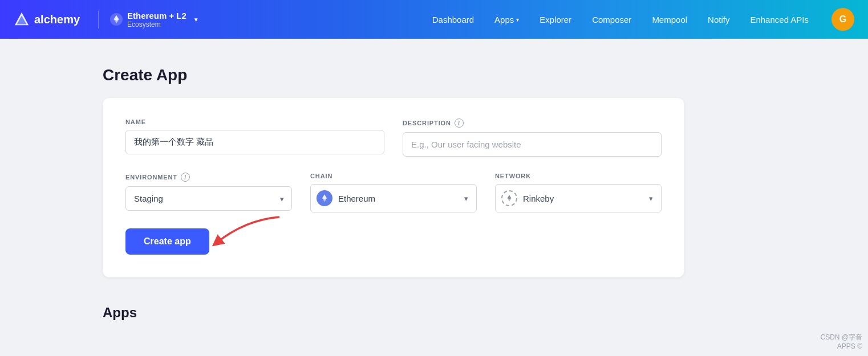  What do you see at coordinates (245, 234) in the screenshot?
I see `arrow-annotation` at bounding box center [245, 234].